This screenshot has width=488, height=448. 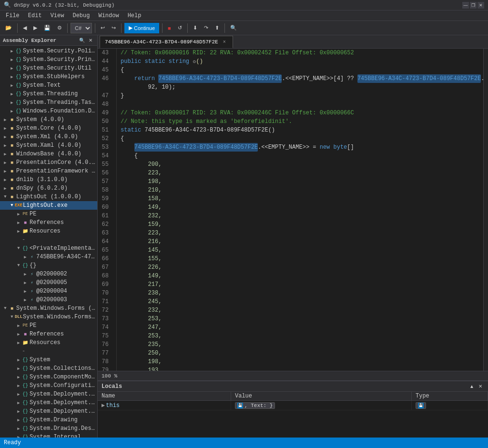 What do you see at coordinates (49, 326) in the screenshot?
I see `tree-item-swf-pe: ▶ PE PE` at bounding box center [49, 326].